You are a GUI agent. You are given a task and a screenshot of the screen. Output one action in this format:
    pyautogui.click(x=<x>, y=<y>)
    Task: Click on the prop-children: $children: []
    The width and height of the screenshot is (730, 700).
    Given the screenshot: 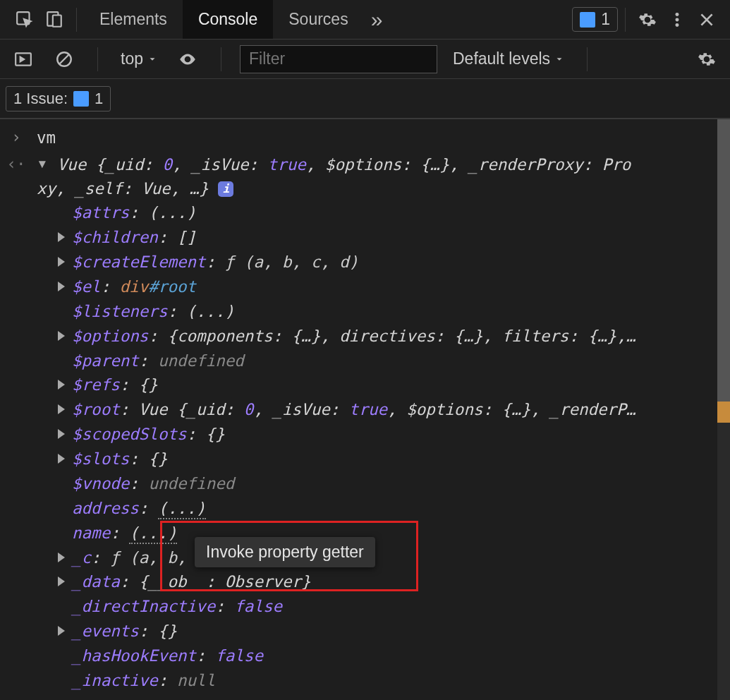 What is the action you would take?
    pyautogui.click(x=387, y=237)
    